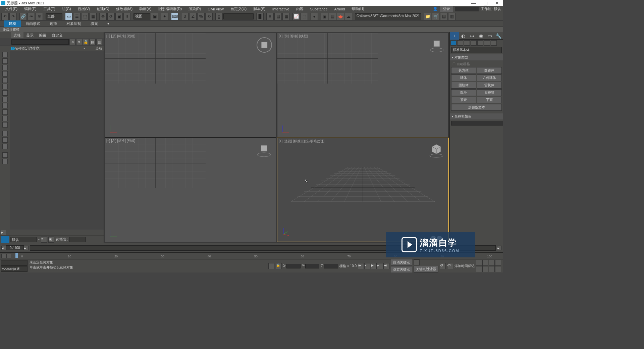 Image resolution: width=644 pixels, height=349 pixels. Describe the element at coordinates (5, 80) in the screenshot. I see `filter-cameras-icon` at that location.